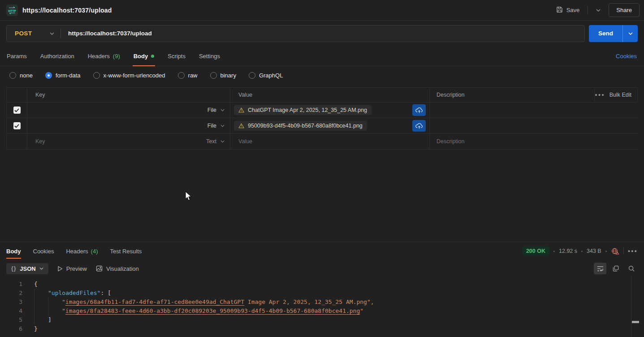  I want to click on save-options-chevron, so click(598, 10).